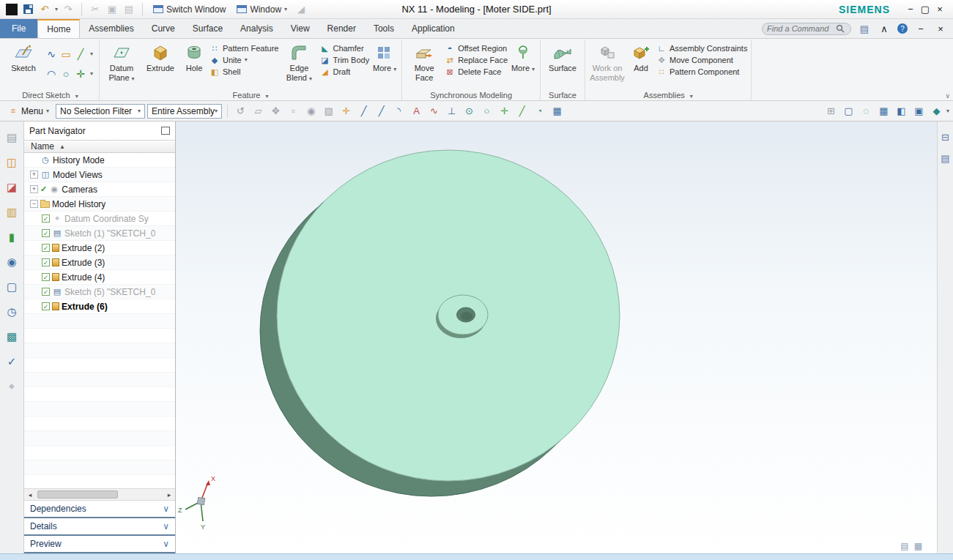 The width and height of the screenshot is (953, 560). I want to click on selection-filter-select: No Selection Filter ▾, so click(100, 111).